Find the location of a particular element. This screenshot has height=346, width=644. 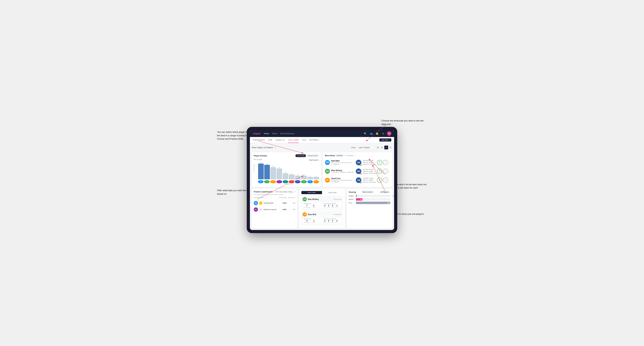

users-icon: 👥 is located at coordinates (371, 133).